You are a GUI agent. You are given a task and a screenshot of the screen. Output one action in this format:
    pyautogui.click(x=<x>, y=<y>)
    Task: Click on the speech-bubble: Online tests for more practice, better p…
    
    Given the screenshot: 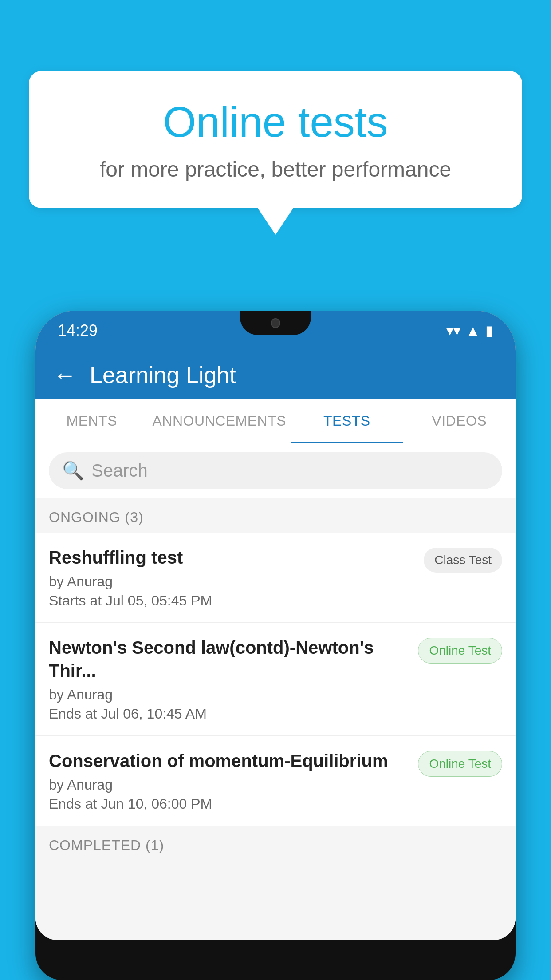 What is the action you would take?
    pyautogui.click(x=276, y=139)
    